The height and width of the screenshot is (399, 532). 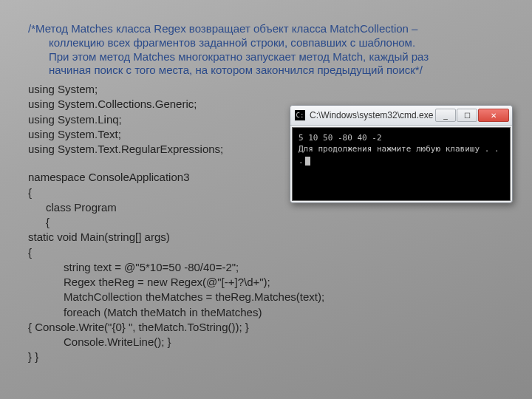 What do you see at coordinates (266, 267) in the screenshot?
I see `string-text-line: string text = @"5*10=50 -80/40=-2";` at bounding box center [266, 267].